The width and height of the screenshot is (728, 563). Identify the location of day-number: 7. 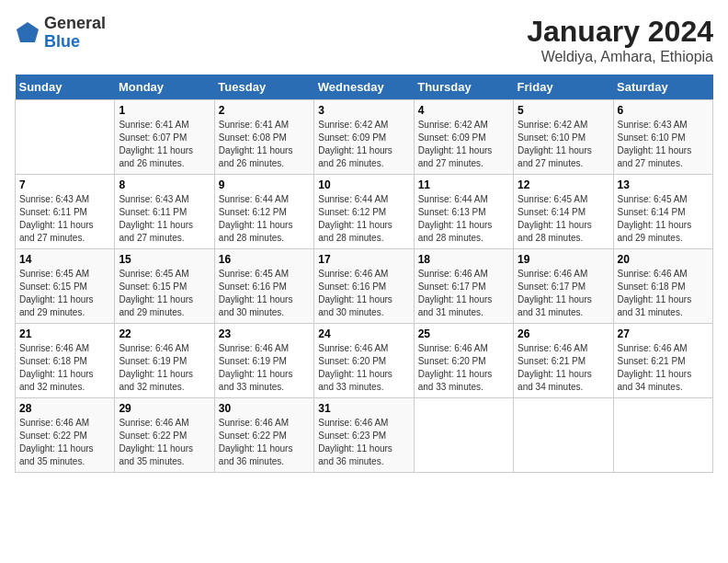
(64, 185).